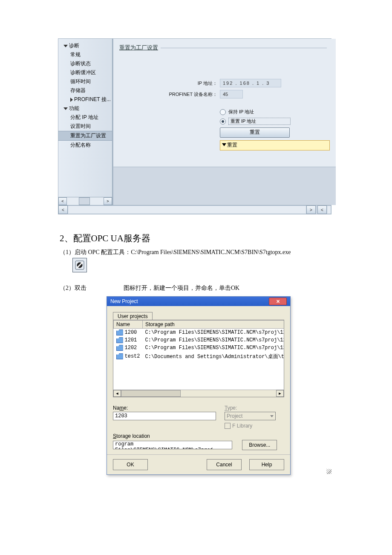 The height and width of the screenshot is (555, 392). Describe the element at coordinates (278, 301) in the screenshot. I see `close-icon: ✕` at that location.